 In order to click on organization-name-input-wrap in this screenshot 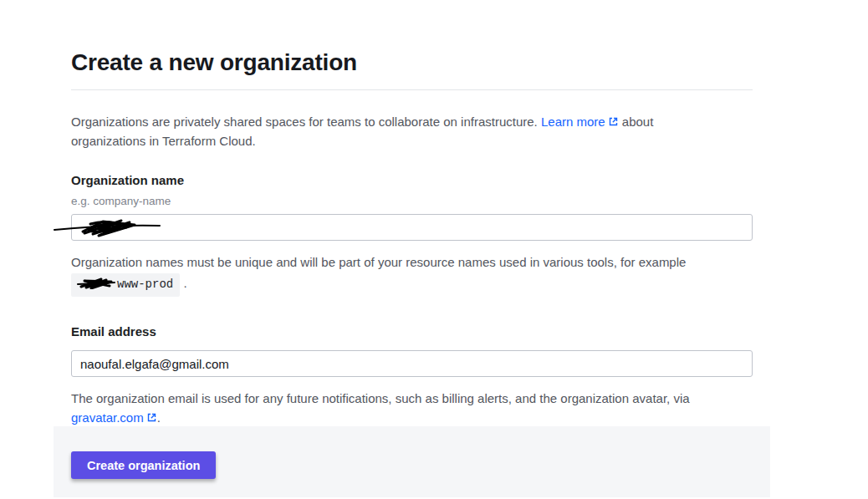, I will do `click(411, 227)`.